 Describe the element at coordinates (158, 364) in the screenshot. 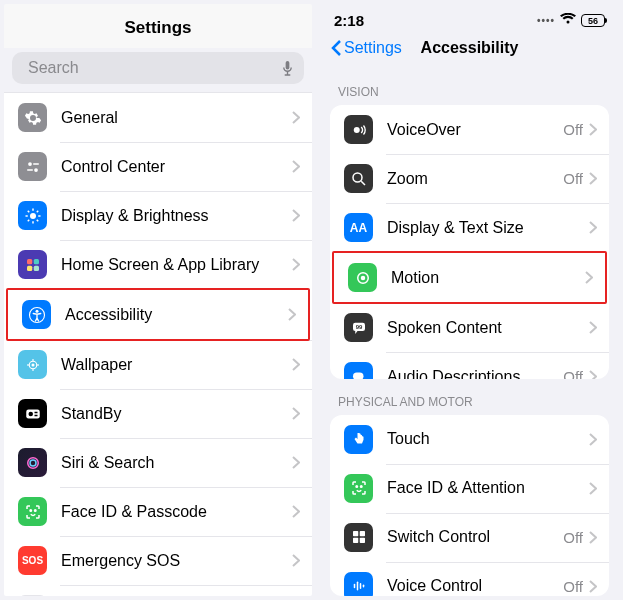

I see `row-wallpaper: Wallpaper` at that location.